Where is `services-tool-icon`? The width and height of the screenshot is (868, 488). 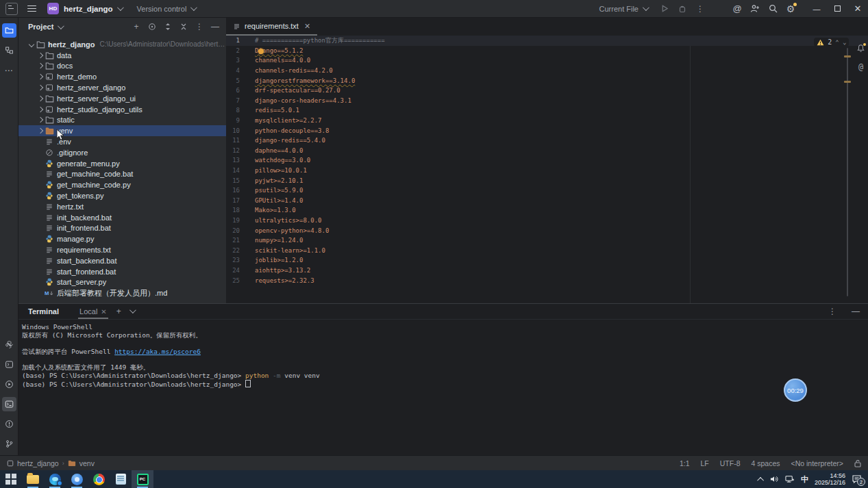
services-tool-icon is located at coordinates (10, 385).